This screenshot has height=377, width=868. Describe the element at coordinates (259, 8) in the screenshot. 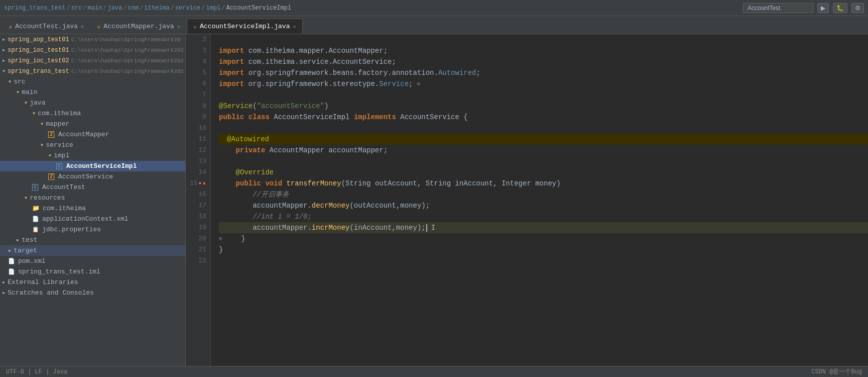

I see `breadcrumb-item: AccountServiceImpl` at that location.